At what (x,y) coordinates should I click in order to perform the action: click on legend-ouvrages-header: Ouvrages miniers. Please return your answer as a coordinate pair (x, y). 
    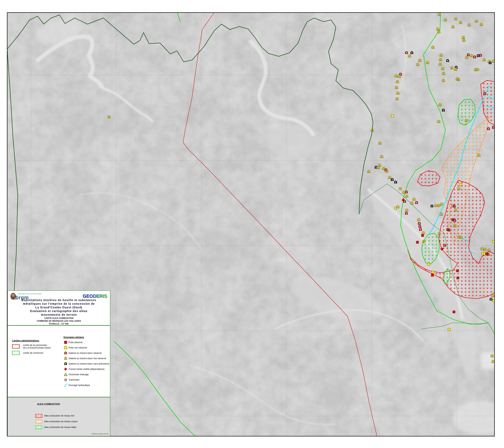
    Looking at the image, I should click on (74, 337).